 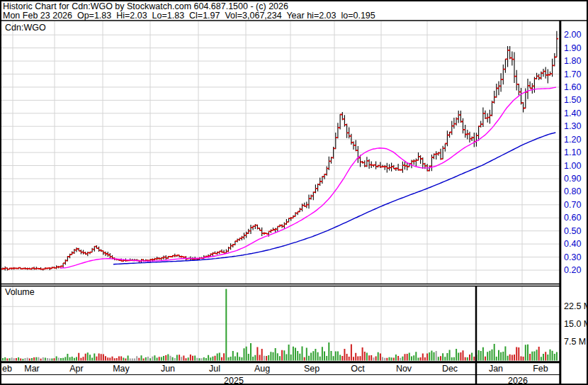 What do you see at coordinates (572, 126) in the screenshot?
I see `price-axis-label: 1.30` at bounding box center [572, 126].